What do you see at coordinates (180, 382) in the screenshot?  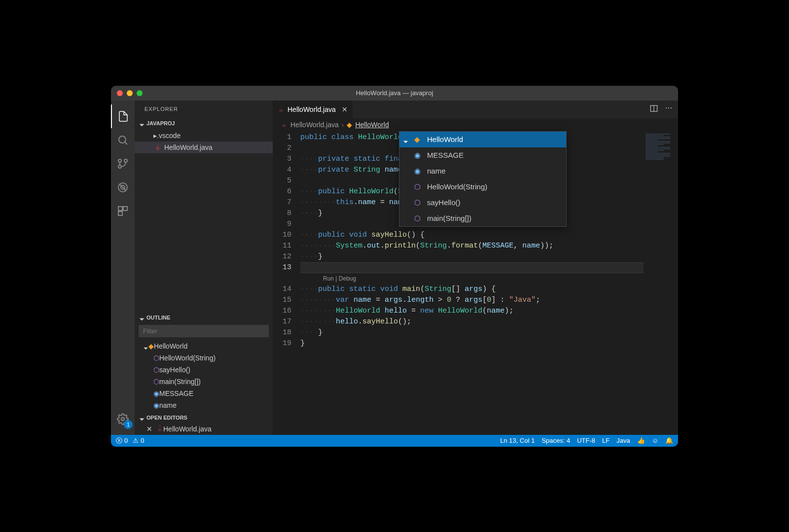 I see `outline-label: main(String[])` at bounding box center [180, 382].